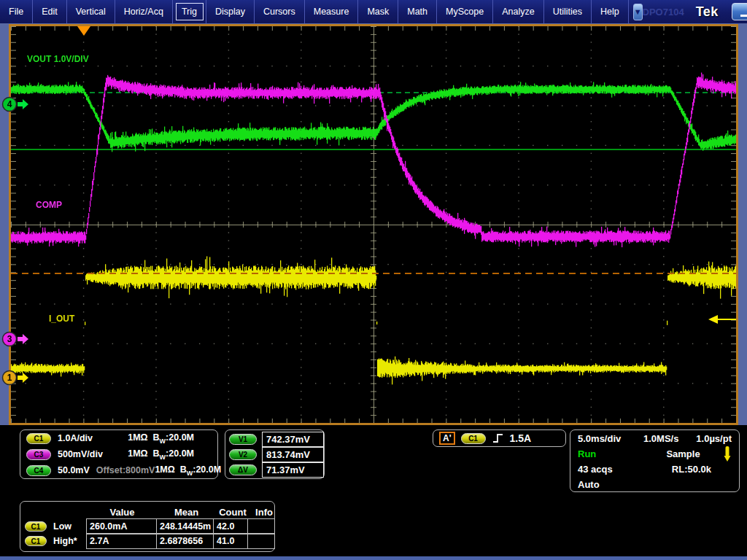 This screenshot has width=747, height=560. What do you see at coordinates (293, 455) in the screenshot?
I see `cursor-value: 813.74mV` at bounding box center [293, 455].